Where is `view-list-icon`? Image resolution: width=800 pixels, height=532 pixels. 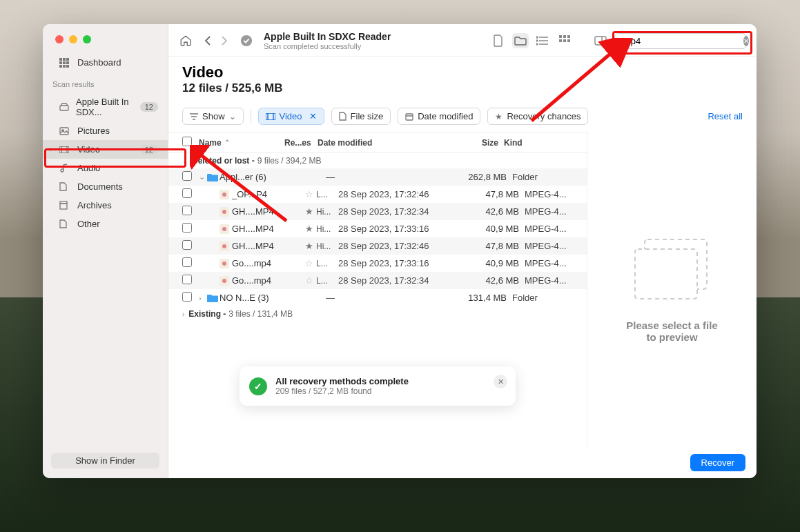 view-list-icon is located at coordinates (543, 41).